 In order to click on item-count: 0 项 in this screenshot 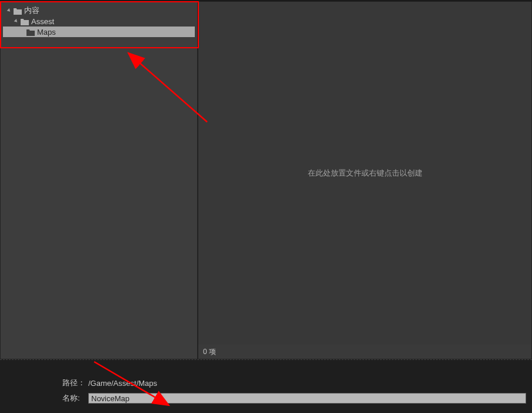, I will do `click(210, 352)`.